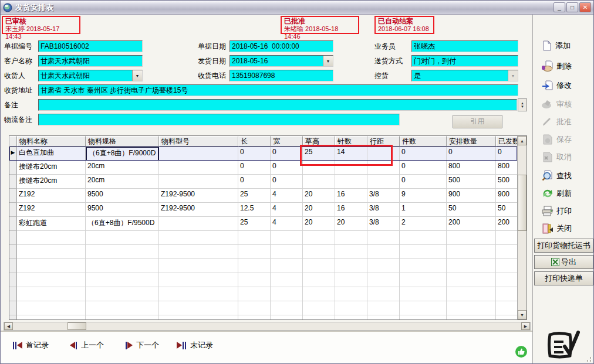 This screenshot has height=364, width=594. What do you see at coordinates (563, 246) in the screenshot?
I see `print-consignment-button: 打印货物托运书` at bounding box center [563, 246].